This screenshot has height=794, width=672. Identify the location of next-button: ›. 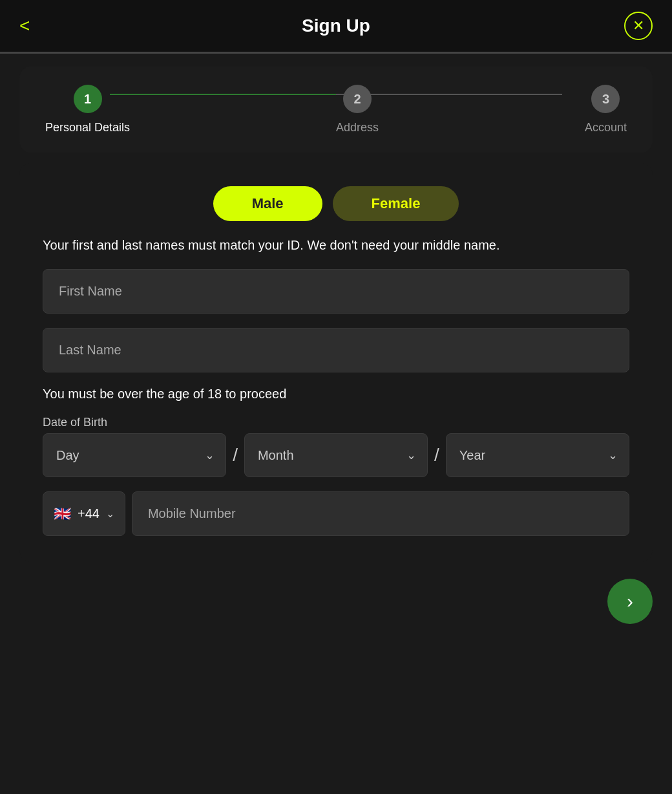
(630, 601).